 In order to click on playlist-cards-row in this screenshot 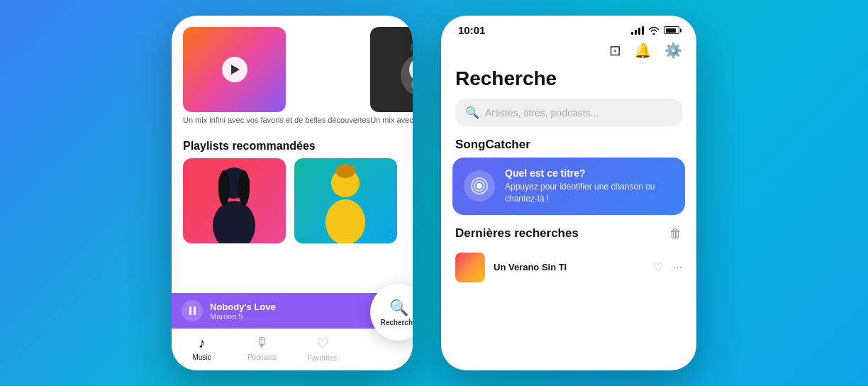, I will do `click(292, 201)`.